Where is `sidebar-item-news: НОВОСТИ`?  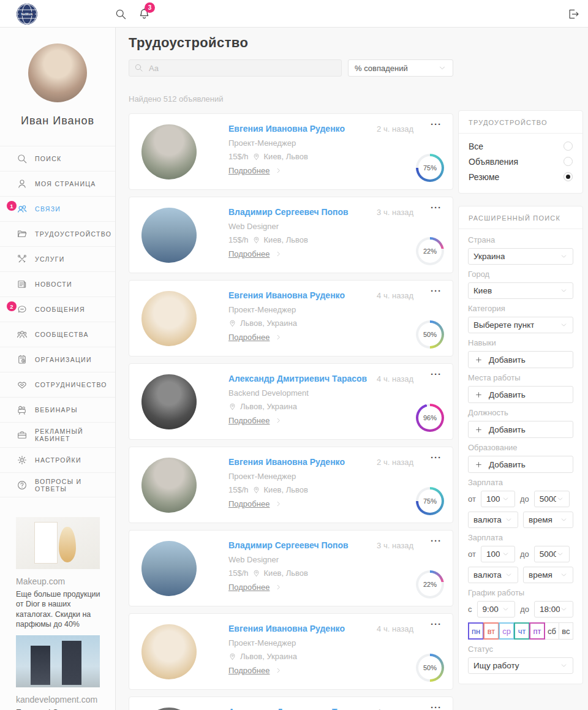 sidebar-item-news: НОВОСТИ is located at coordinates (58, 284).